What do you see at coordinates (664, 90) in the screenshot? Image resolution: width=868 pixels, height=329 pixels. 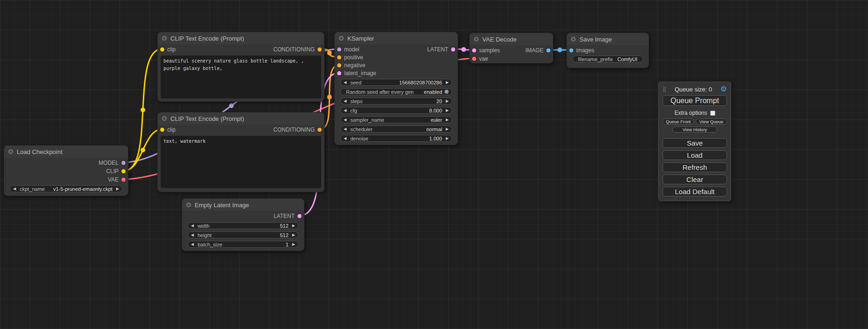 I see `drag-handle-icon: ⣿` at bounding box center [664, 90].